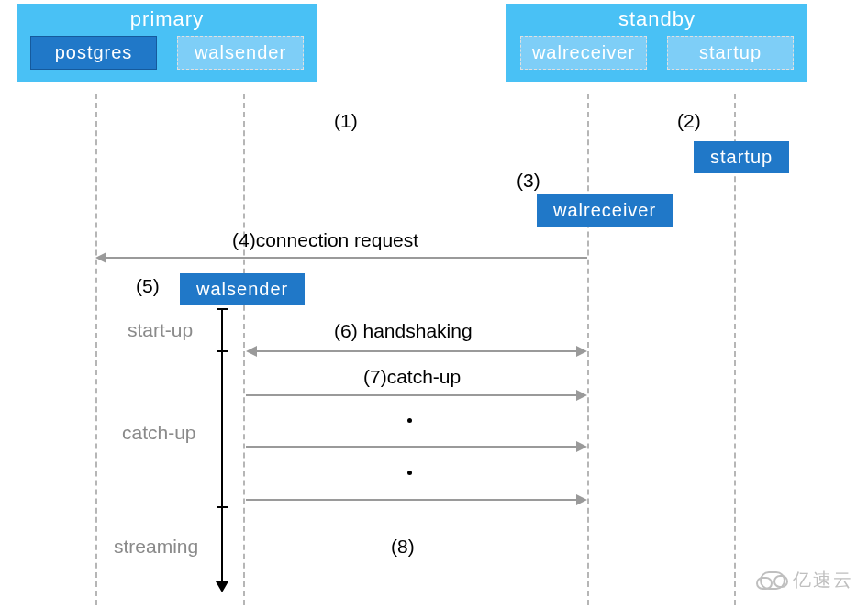  I want to click on phase-arrow-head, so click(222, 587).